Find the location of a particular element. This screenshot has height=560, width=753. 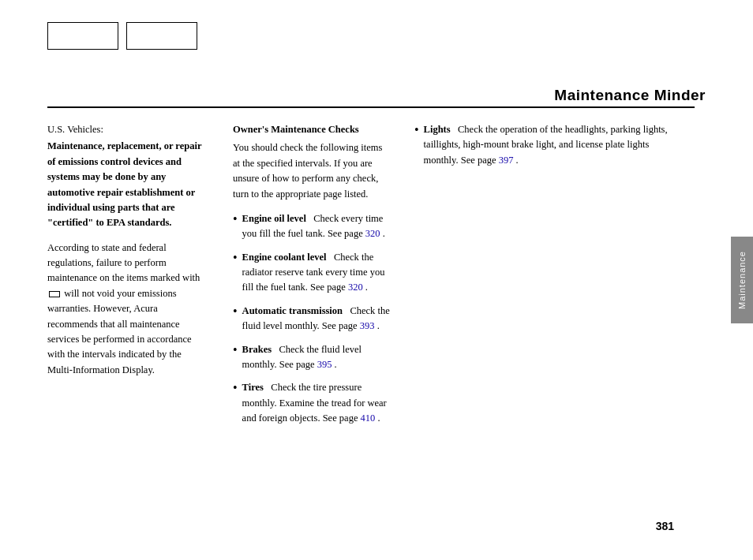

side-tab-label: Maintenance is located at coordinates (742, 280).